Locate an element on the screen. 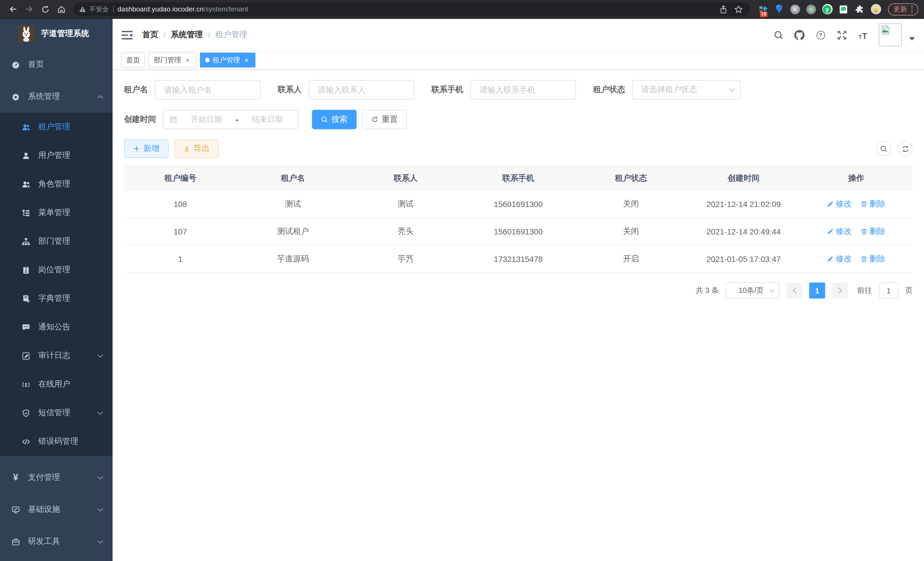 This screenshot has height=561, width=924. gear-icon is located at coordinates (16, 97).